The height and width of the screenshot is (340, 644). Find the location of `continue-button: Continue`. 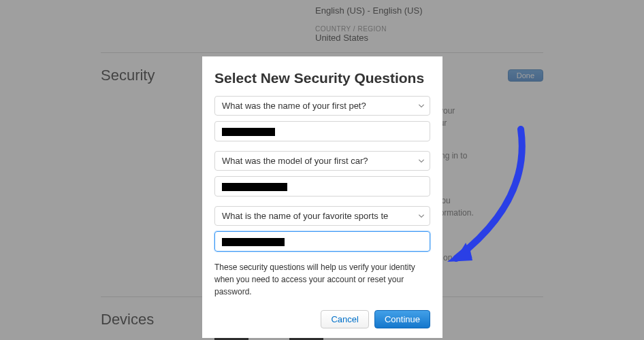

continue-button: Continue is located at coordinates (402, 320).